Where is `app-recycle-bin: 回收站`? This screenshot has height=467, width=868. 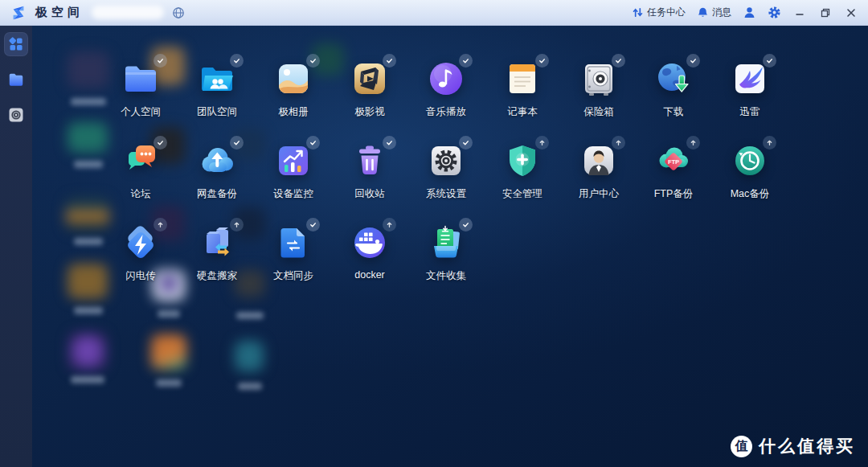
app-recycle-bin: 回收站 is located at coordinates (370, 170).